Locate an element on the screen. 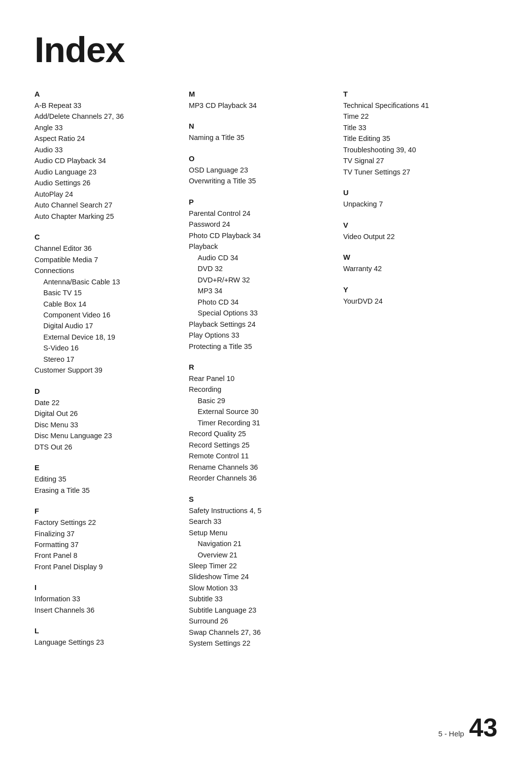  index-entry: Time 22 is located at coordinates (416, 116).